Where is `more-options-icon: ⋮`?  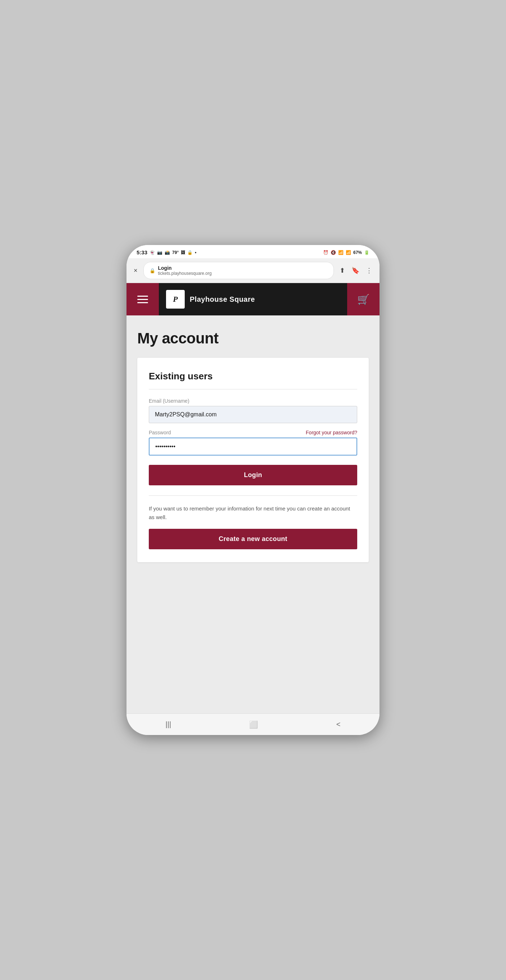 more-options-icon: ⋮ is located at coordinates (369, 270).